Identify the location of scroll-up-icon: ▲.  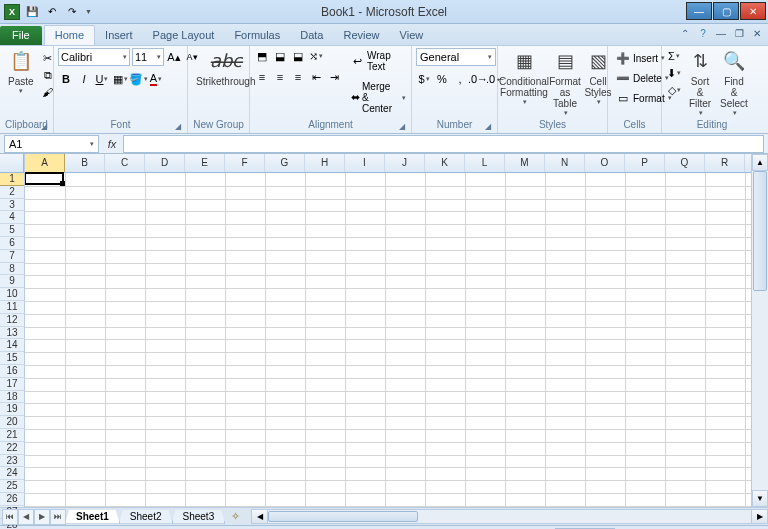
(760, 162).